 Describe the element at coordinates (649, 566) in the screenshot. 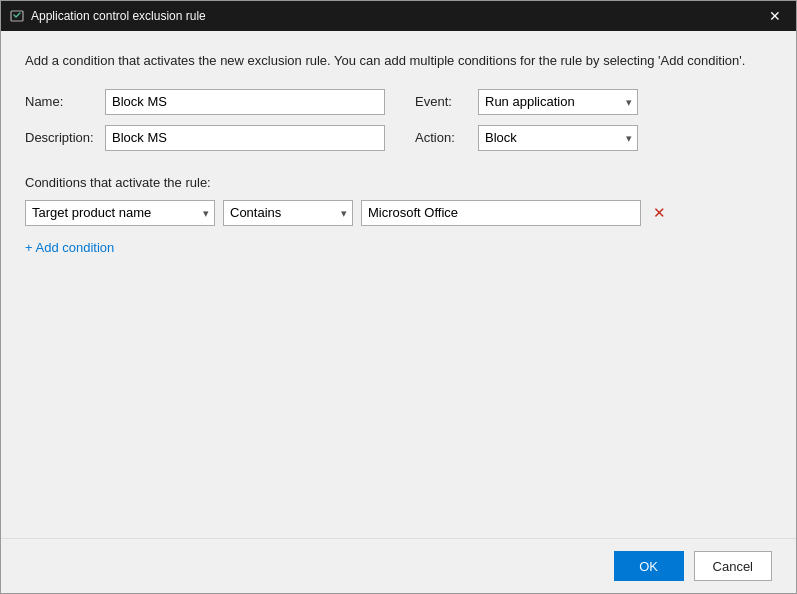

I see `ok-button: OK` at that location.